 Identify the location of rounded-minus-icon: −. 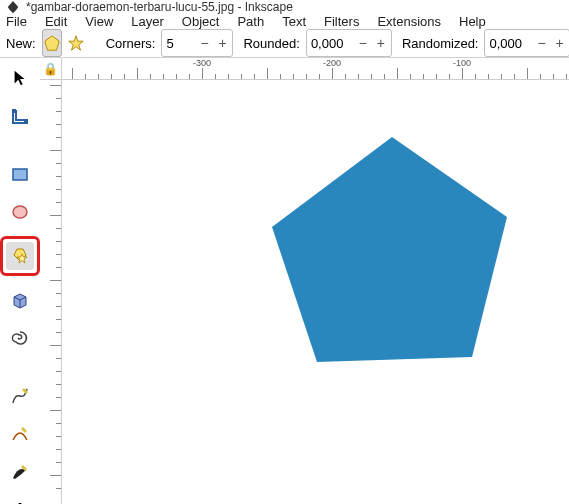
(363, 43).